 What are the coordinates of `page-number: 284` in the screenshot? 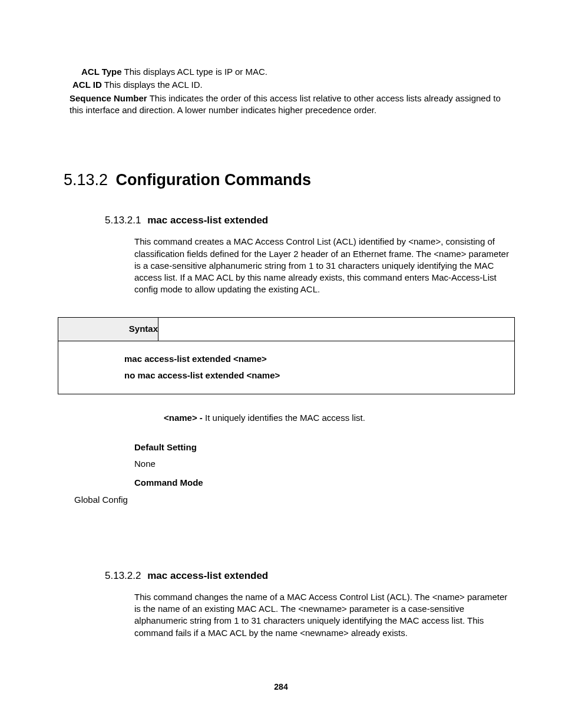 It's located at (281, 687).